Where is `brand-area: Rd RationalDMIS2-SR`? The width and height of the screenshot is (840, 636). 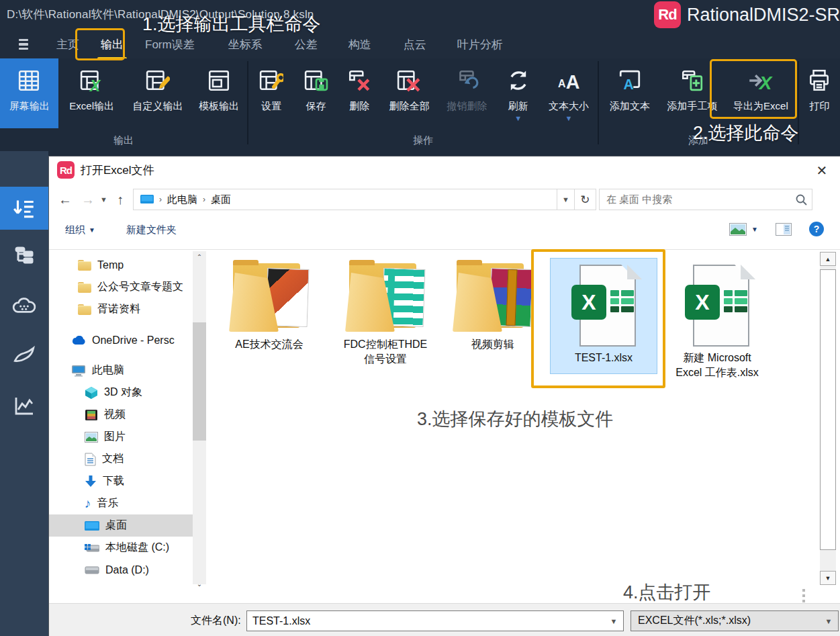 brand-area: Rd RationalDMIS2-SR is located at coordinates (747, 15).